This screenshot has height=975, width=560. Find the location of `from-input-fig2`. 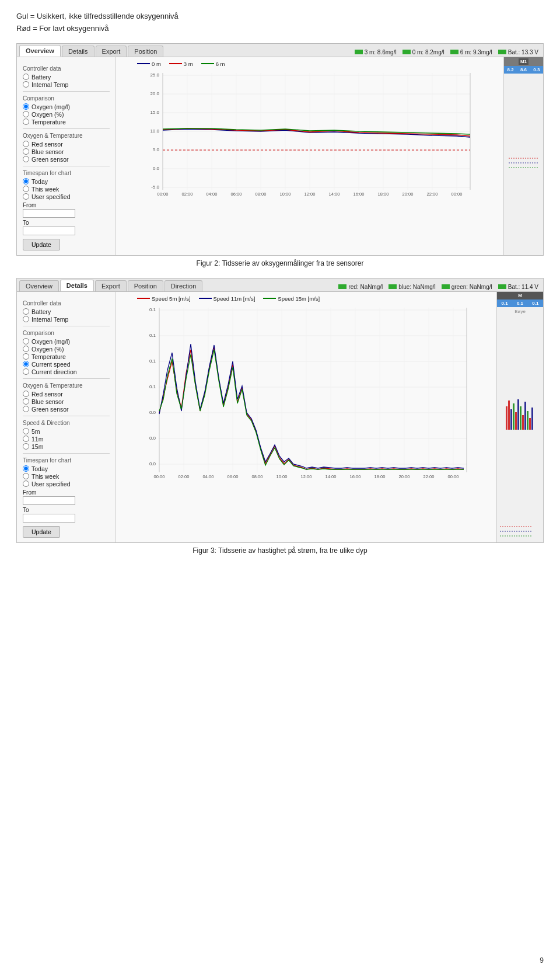

from-input-fig2 is located at coordinates (49, 214).